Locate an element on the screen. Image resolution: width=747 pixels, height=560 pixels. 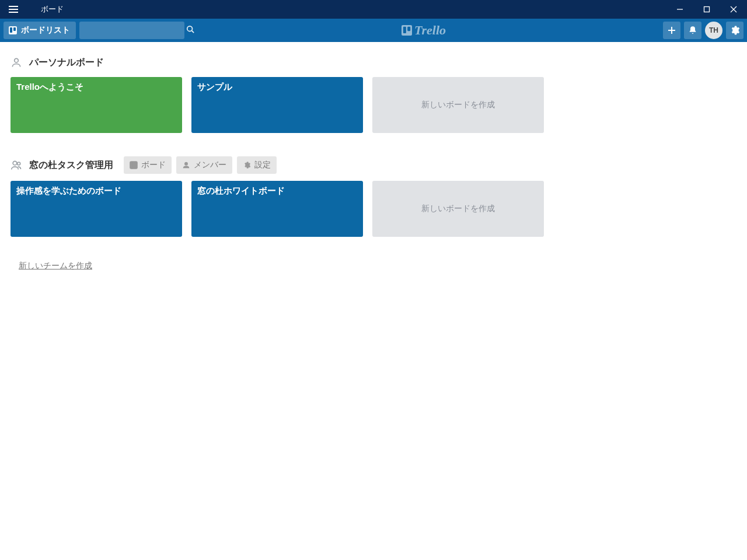
avatar-initials: TH is located at coordinates (714, 30).